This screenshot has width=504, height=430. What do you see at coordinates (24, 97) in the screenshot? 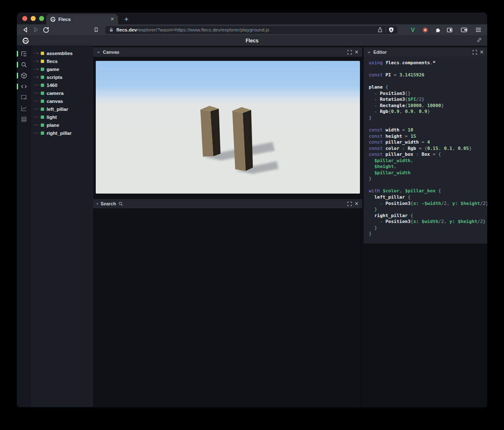
I see `canvas-select-icon` at bounding box center [24, 97].